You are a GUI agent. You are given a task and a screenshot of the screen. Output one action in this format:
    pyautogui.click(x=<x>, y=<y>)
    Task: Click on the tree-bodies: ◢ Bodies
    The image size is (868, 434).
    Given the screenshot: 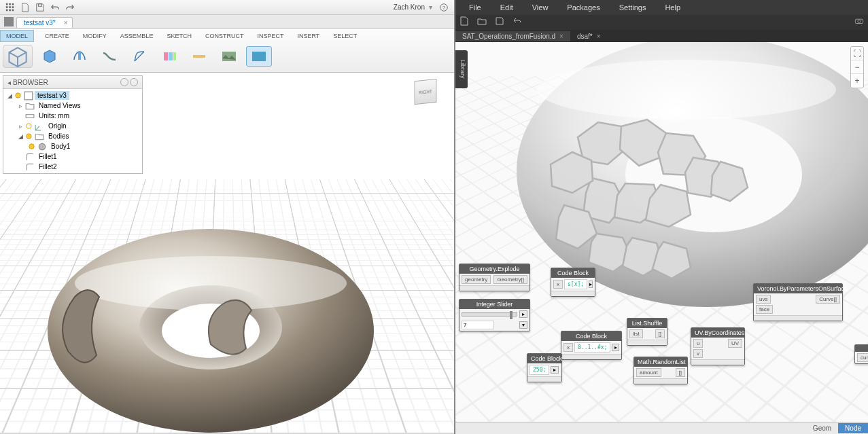 What is the action you would take?
    pyautogui.click(x=73, y=136)
    